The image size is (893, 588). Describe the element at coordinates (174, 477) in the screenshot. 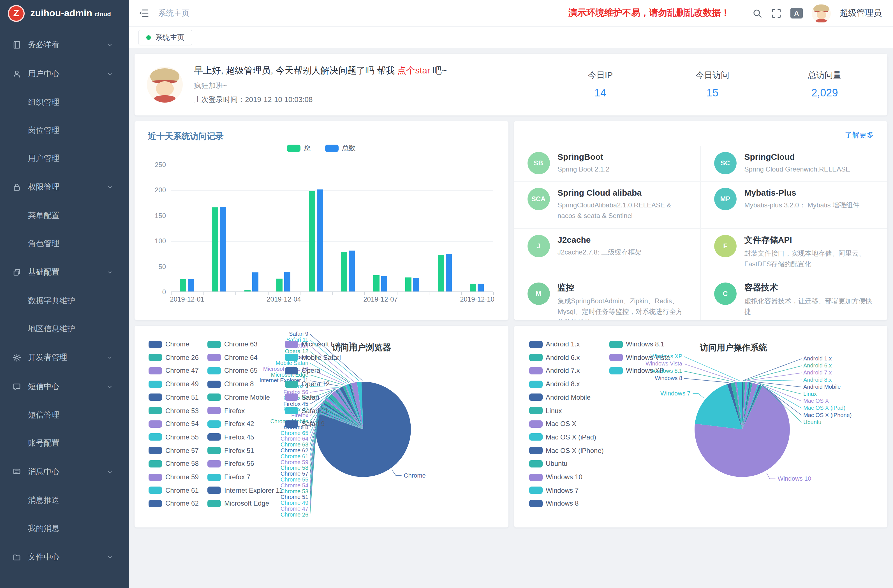

I see `legend-Chrome 59: Chrome 59` at that location.